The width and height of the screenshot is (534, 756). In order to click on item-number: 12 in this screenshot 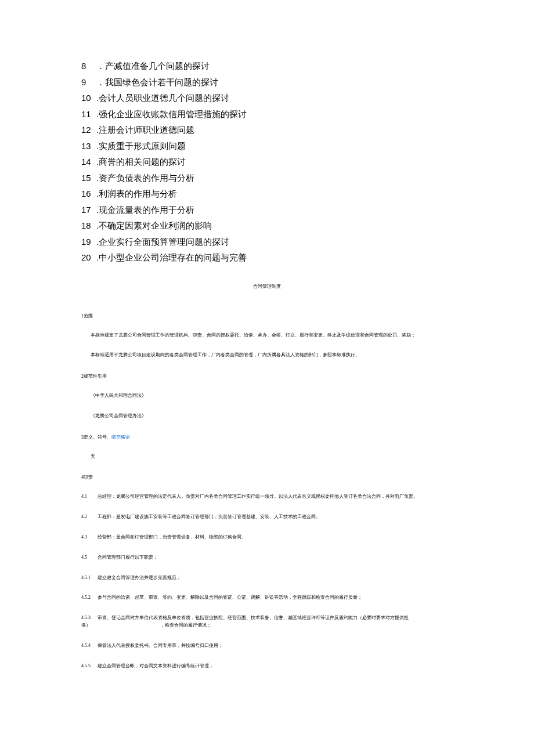, I will do `click(89, 130)`.